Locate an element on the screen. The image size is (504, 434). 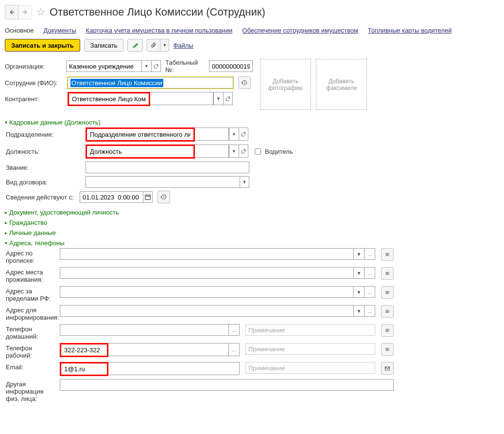
work-phone-action-button is located at coordinates (387, 349).